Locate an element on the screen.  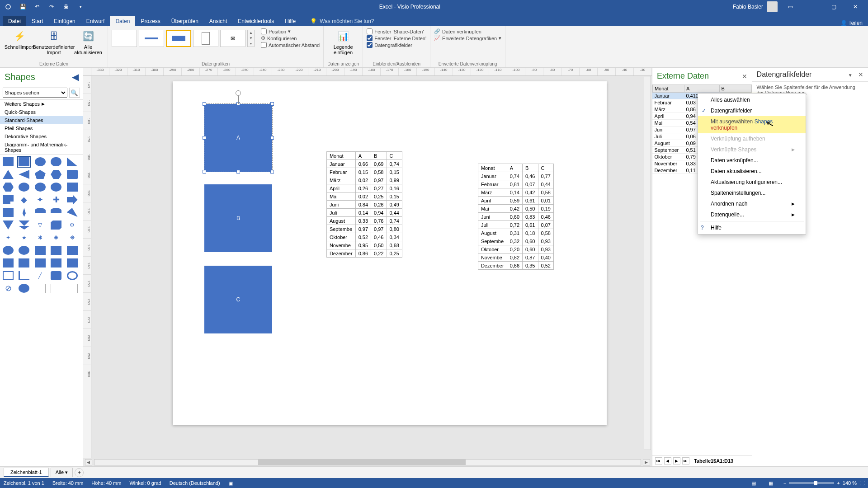
embedded-data-table: MonatABCJanuar0,660,690,74Februar0,150,5… is located at coordinates (364, 204).